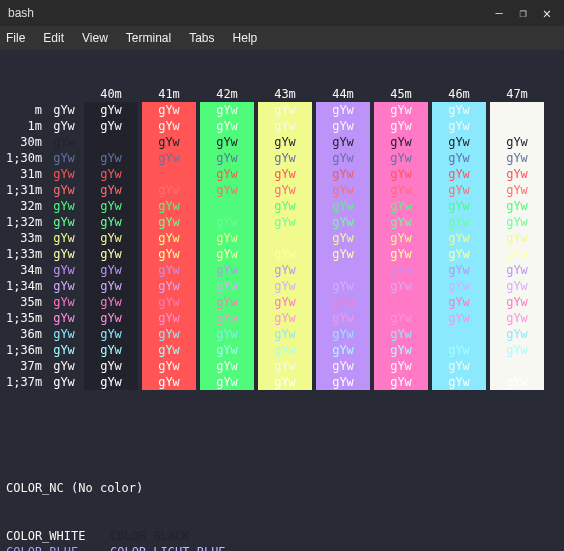 Image resolution: width=564 pixels, height=551 pixels. I want to click on fg-label: 32m, so click(25, 206).